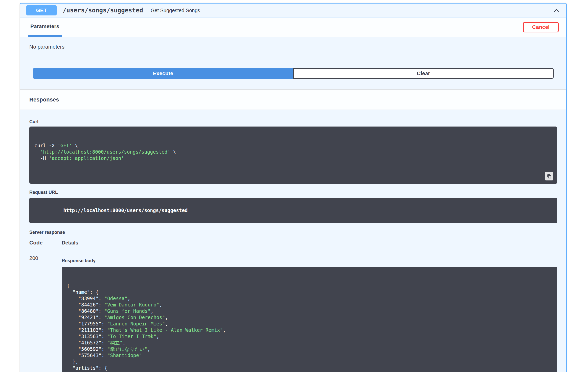 The width and height of the screenshot is (588, 372). Describe the element at coordinates (125, 210) in the screenshot. I see `request-url-value: http://localhost:8000/users/songs/sugges…` at that location.